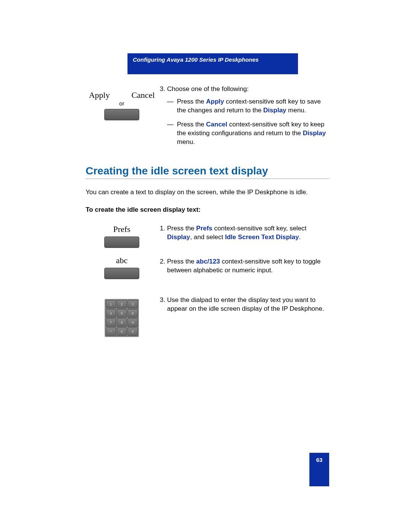  Describe the element at coordinates (122, 242) in the screenshot. I see `prefs-softkey-icon` at that location.